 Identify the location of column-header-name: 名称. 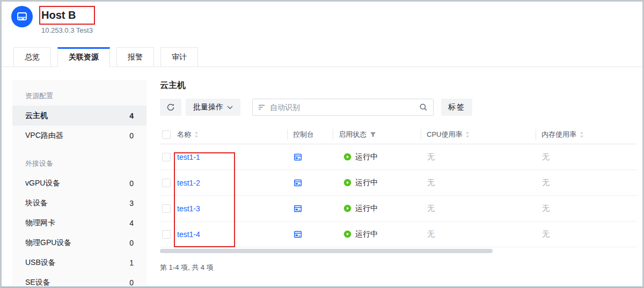
(232, 135).